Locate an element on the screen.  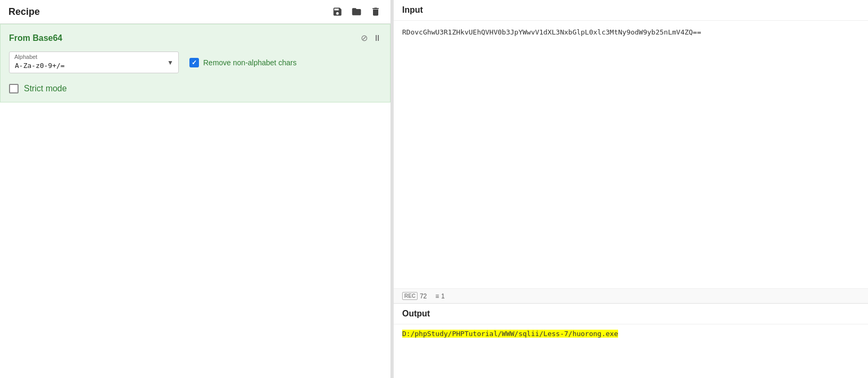
output-highlighted-text: D:/phpStudy/PHPTutorial/WWW/sqlii/Less-7… is located at coordinates (510, 333).